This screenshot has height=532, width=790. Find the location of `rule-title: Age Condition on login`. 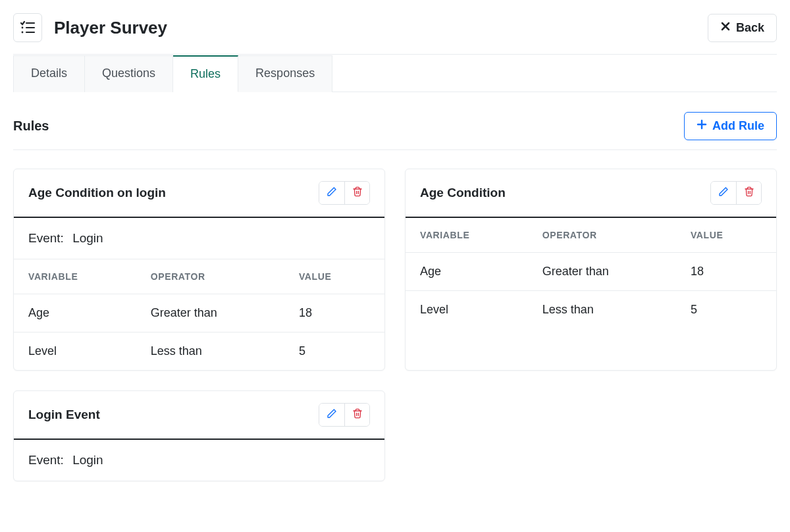

rule-title: Age Condition on login is located at coordinates (97, 193).